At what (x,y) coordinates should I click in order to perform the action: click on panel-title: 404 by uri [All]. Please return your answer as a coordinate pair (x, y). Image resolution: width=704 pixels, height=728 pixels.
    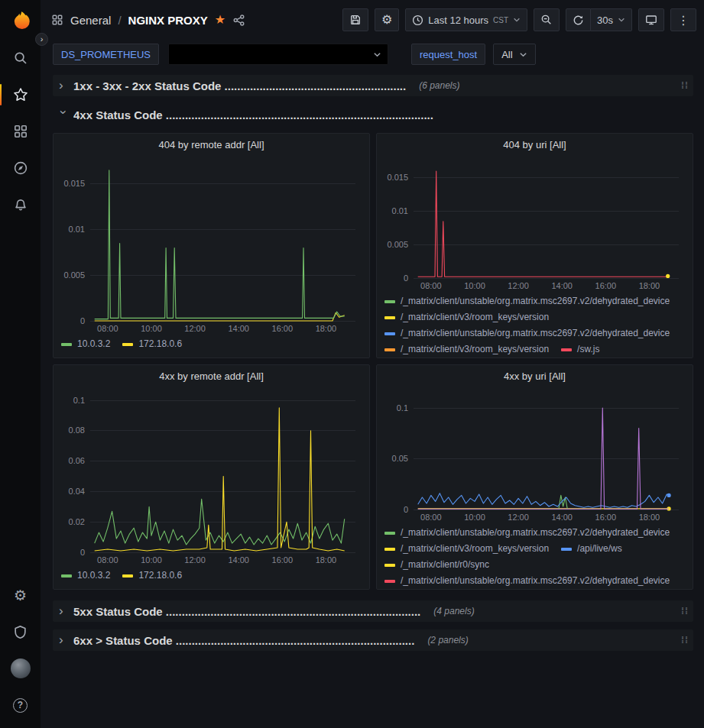
    Looking at the image, I should click on (535, 143).